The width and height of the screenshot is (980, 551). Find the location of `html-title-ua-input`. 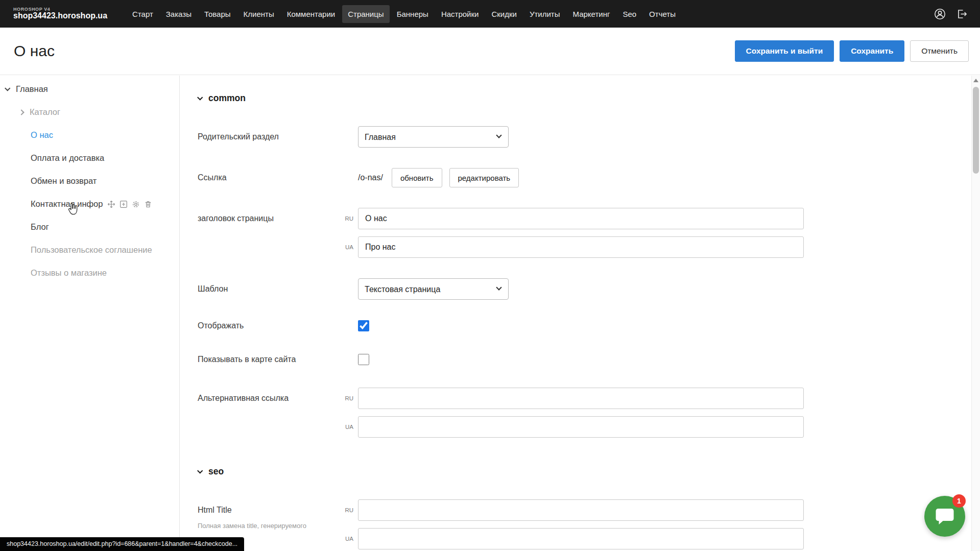

html-title-ua-input is located at coordinates (581, 539).